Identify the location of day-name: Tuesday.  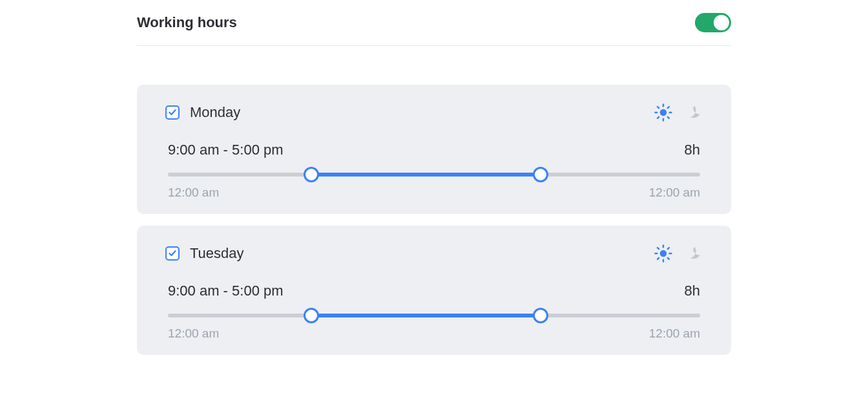
(217, 253).